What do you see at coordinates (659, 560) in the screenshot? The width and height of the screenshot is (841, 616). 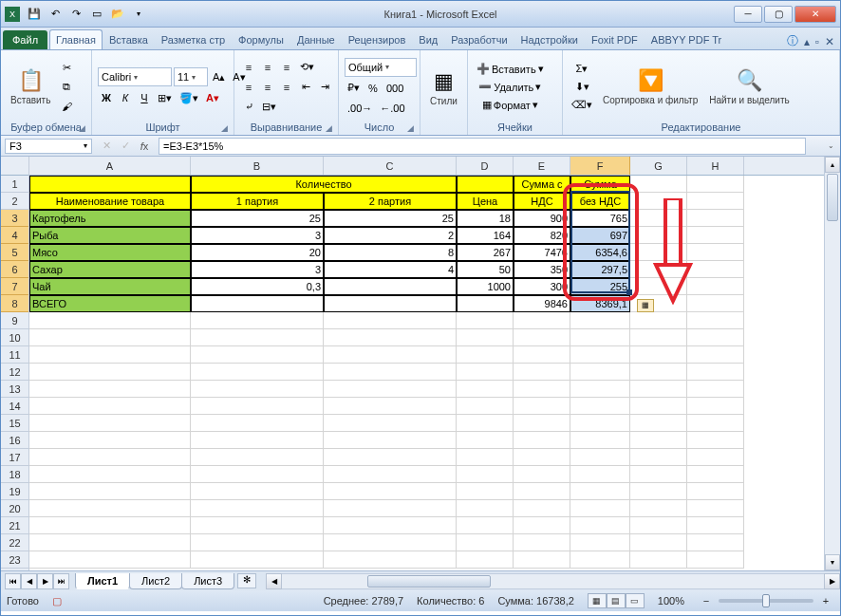 I see `cell-G23` at bounding box center [659, 560].